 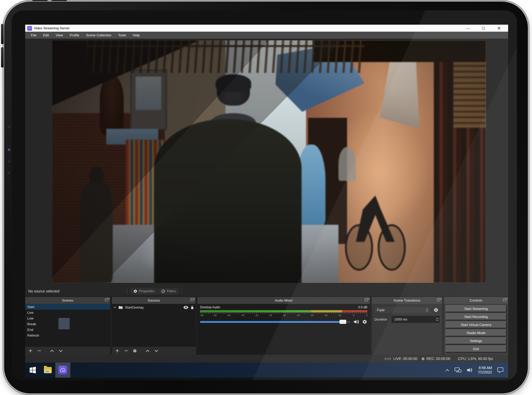 What do you see at coordinates (476, 301) in the screenshot?
I see `controls-header: Controls` at bounding box center [476, 301].